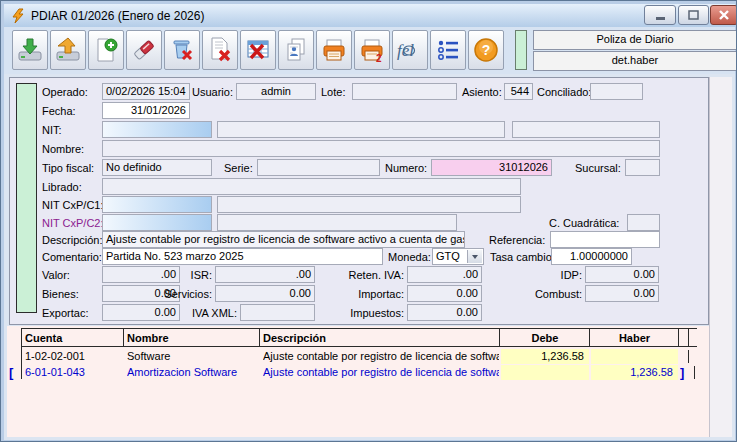 This screenshot has width=737, height=442. I want to click on nombre-field, so click(381, 148).